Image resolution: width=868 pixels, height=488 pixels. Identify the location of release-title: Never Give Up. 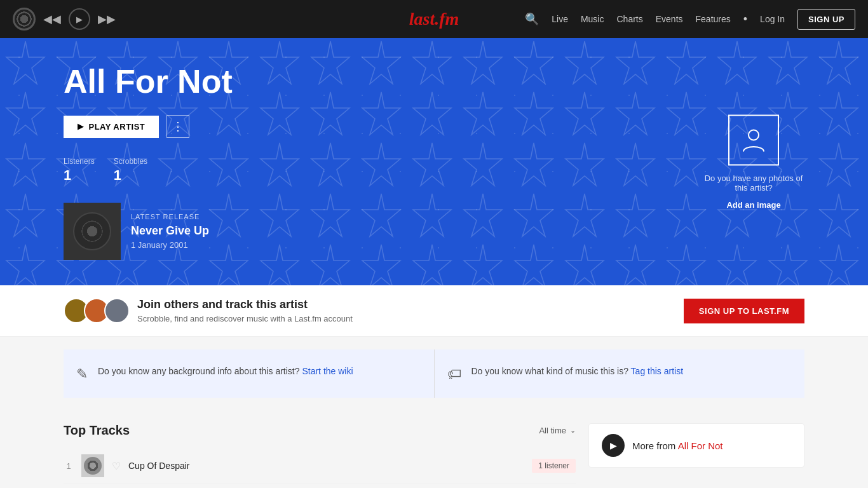
(170, 231).